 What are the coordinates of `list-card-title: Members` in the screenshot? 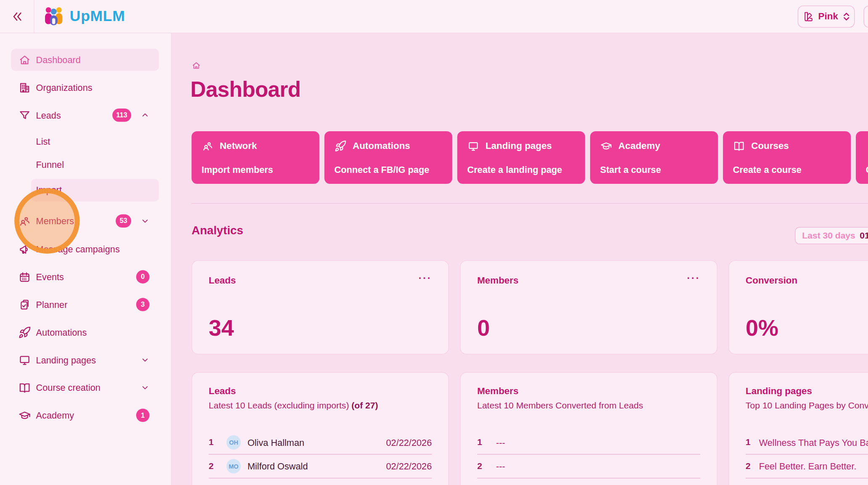 It's located at (589, 391).